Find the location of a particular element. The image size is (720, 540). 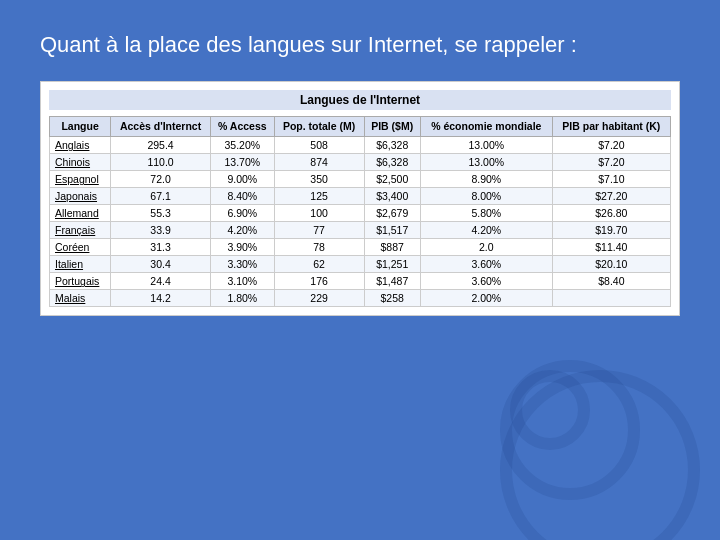

table-cell: Espagnol is located at coordinates (80, 180).